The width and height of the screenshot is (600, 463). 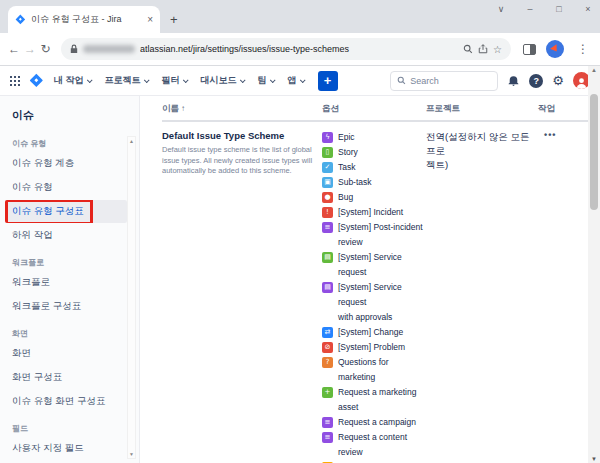 I want to click on sidebar-item: 필드, so click(x=70, y=426).